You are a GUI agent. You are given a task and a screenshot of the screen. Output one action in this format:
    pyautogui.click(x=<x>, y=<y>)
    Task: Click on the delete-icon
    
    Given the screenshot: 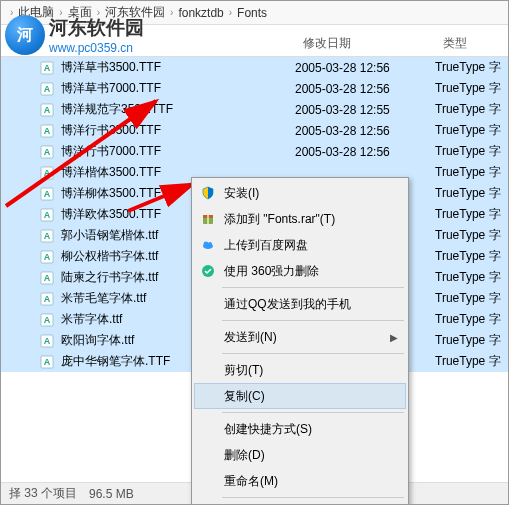 What is the action you would take?
    pyautogui.click(x=208, y=271)
    